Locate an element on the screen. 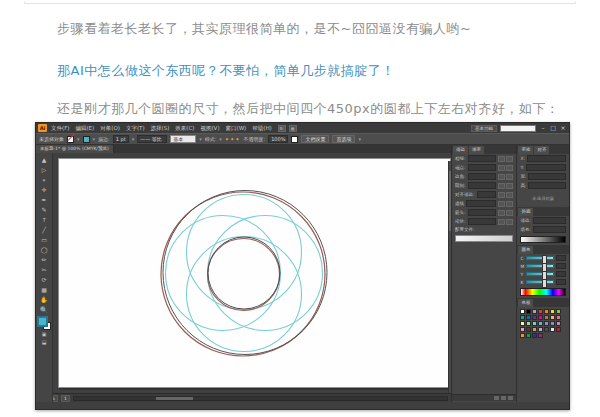  cyan-circle-left is located at coordinates (224, 274).